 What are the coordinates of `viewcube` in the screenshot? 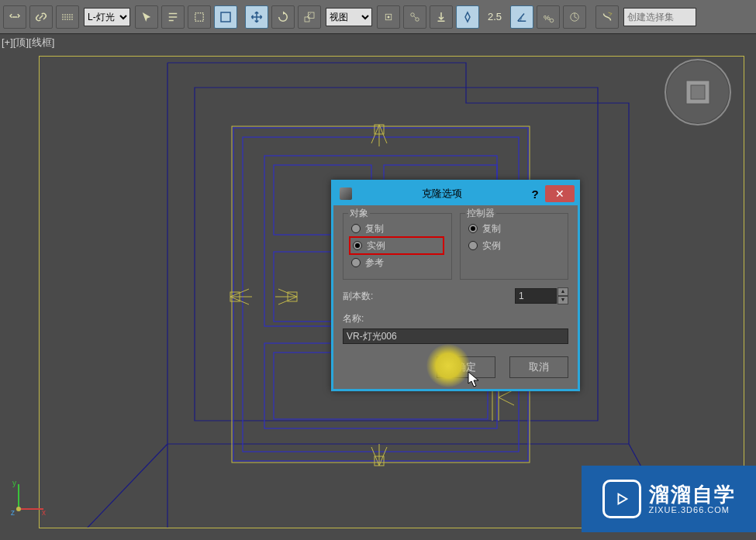 It's located at (698, 92).